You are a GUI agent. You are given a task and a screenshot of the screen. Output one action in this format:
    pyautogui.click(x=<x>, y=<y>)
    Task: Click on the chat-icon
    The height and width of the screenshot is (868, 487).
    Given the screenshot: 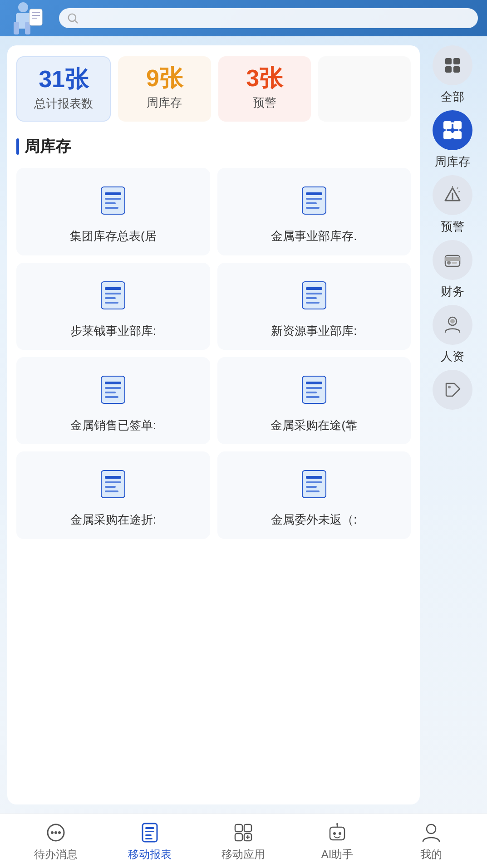 What is the action you would take?
    pyautogui.click(x=56, y=833)
    